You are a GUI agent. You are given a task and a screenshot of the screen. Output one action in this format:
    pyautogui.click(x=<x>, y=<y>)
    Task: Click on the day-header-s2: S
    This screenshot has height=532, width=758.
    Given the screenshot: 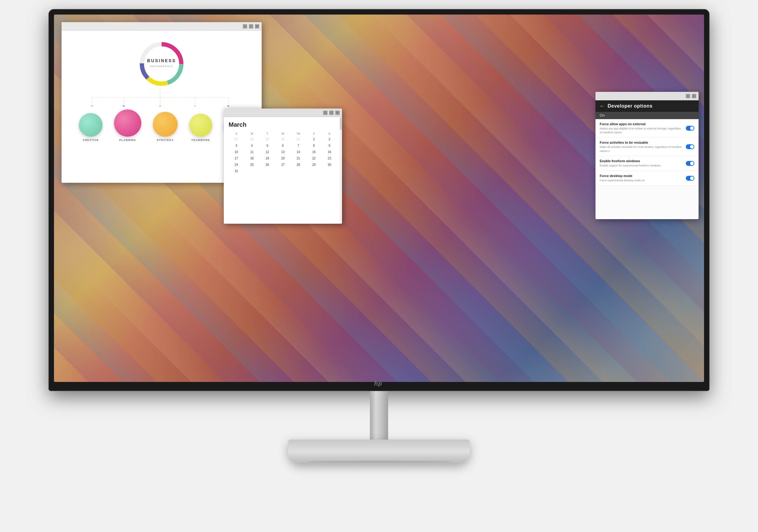 What is the action you would take?
    pyautogui.click(x=329, y=134)
    